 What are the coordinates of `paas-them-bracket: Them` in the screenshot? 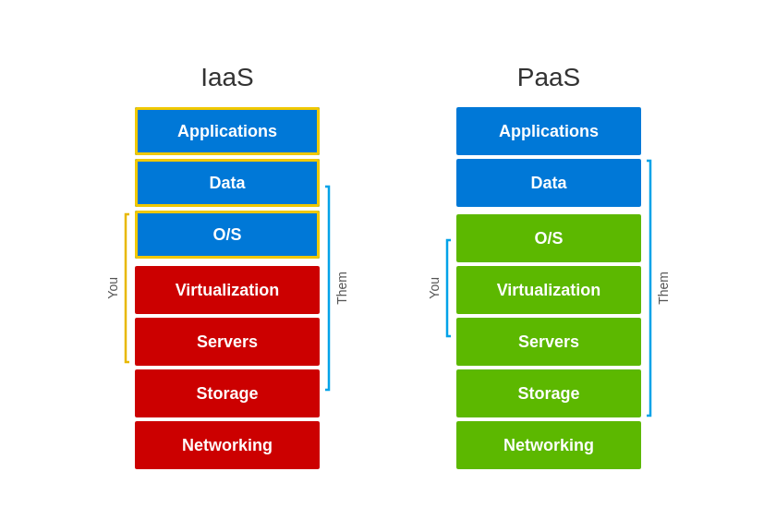 It's located at (659, 288).